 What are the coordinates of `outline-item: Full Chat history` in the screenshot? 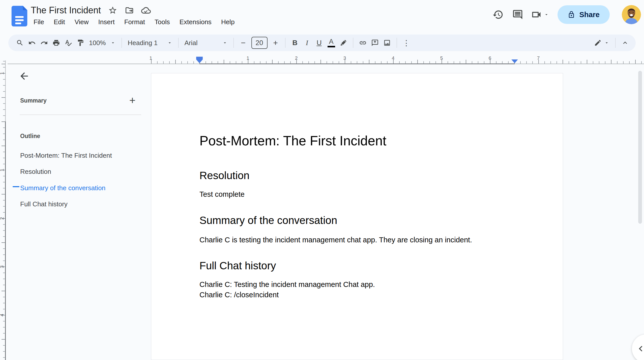 It's located at (81, 204).